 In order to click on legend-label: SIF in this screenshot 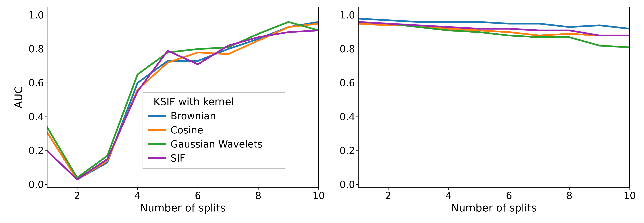, I will do `click(178, 158)`.